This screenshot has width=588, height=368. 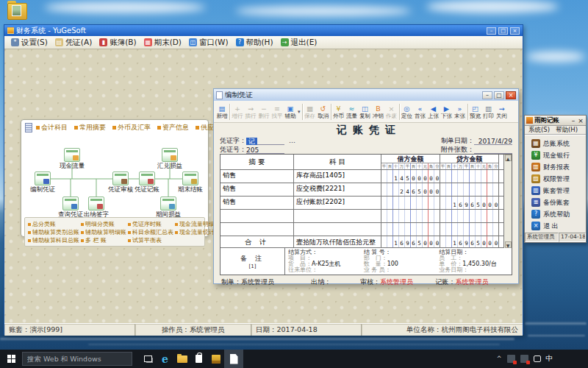 What do you see at coordinates (366, 95) in the screenshot?
I see `dialog-titlebar: 编制凭证 – □ ×` at bounding box center [366, 95].